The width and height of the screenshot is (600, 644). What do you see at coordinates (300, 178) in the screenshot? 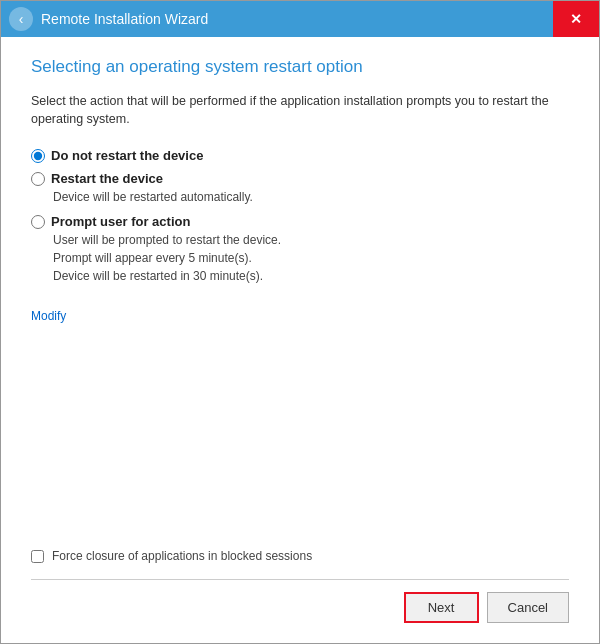
I see `option-restart-label: Restart the device` at bounding box center [300, 178].